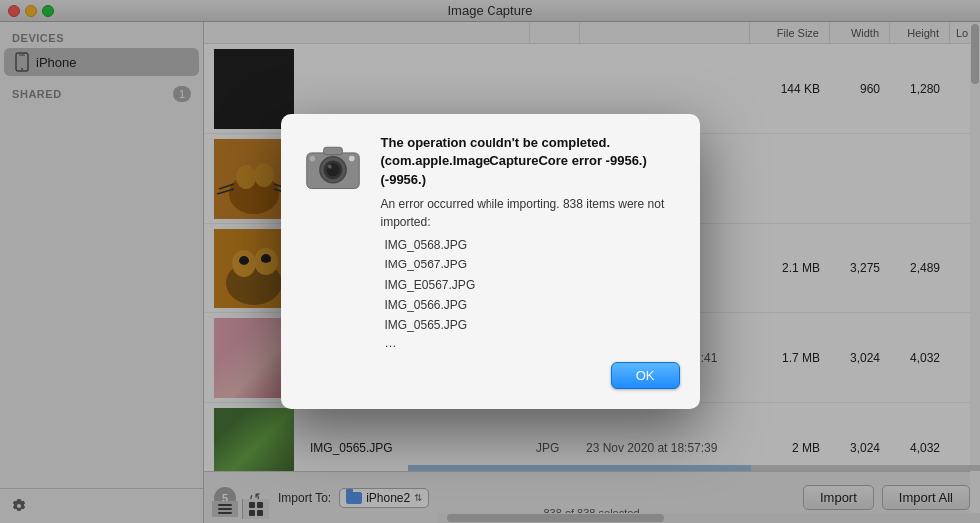 Image resolution: width=980 pixels, height=523 pixels. What do you see at coordinates (532, 245) in the screenshot?
I see `modal-file-item: IMG_0568.JPG` at bounding box center [532, 245].